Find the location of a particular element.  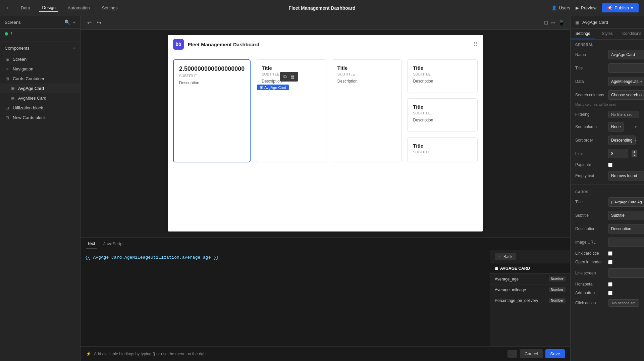

preview-button: ▶ Preview is located at coordinates (586, 8).